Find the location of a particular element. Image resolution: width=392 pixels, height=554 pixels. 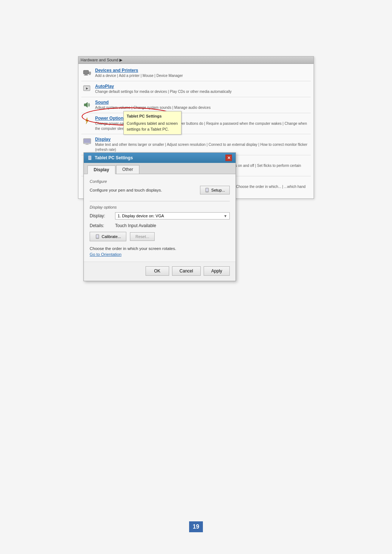

devices-subtitle: Add a device | Add a printer | Mouse | D… is located at coordinates (203, 76).